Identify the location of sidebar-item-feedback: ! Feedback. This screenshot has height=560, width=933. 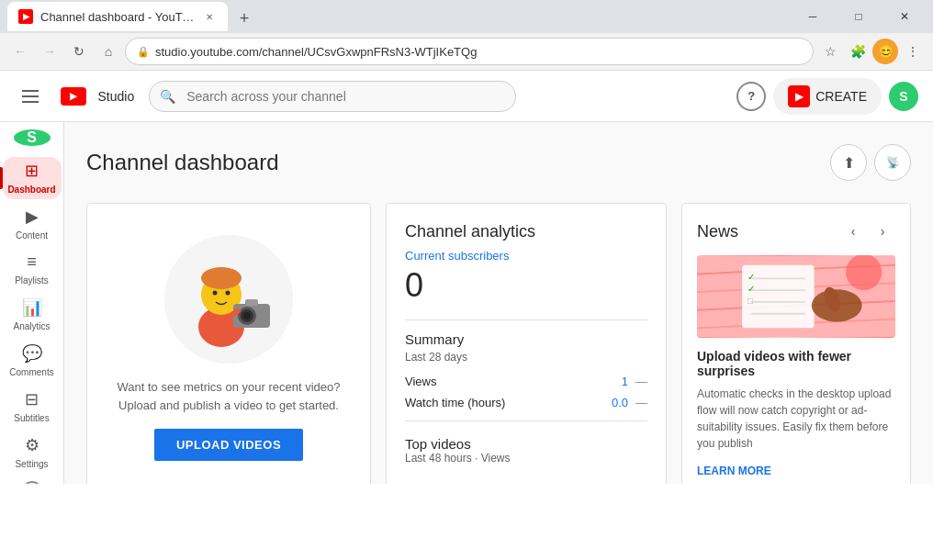
(32, 481).